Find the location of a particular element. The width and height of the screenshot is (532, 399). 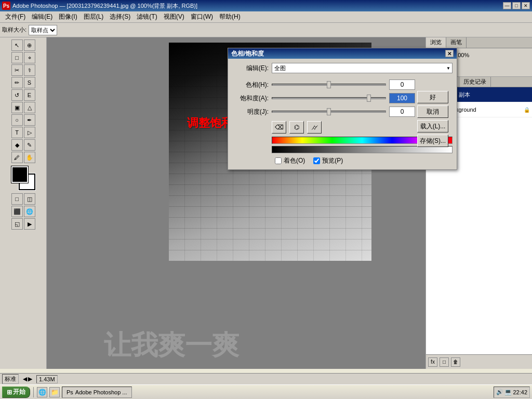

dialog-title-bar: 色相/饱和度 ✕ is located at coordinates (342, 54).